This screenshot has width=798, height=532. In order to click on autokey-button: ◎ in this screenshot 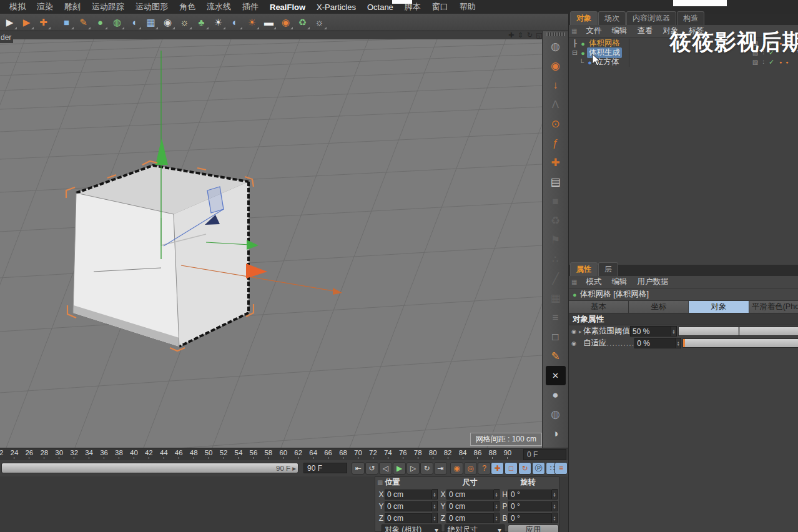, I will do `click(471, 468)`.